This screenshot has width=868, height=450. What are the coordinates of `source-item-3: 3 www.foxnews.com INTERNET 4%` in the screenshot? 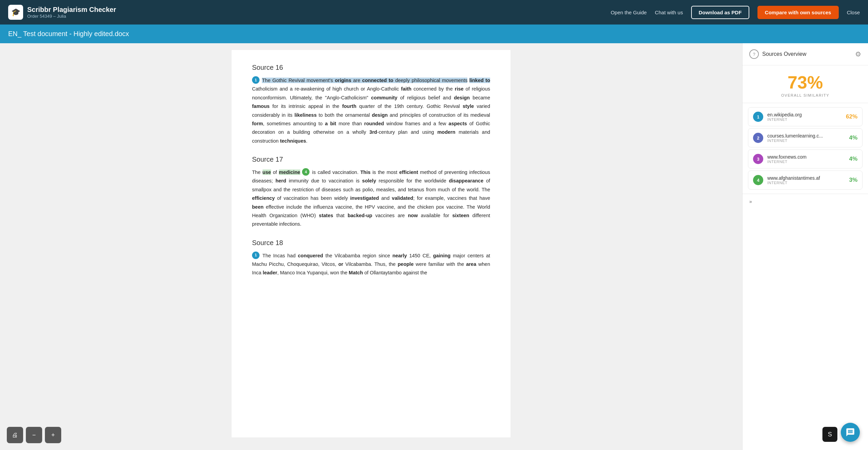 It's located at (805, 159).